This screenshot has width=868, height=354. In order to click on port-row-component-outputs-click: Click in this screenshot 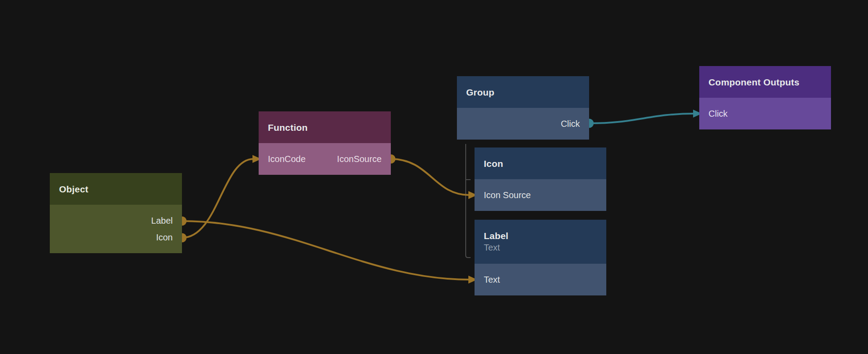, I will do `click(765, 114)`.